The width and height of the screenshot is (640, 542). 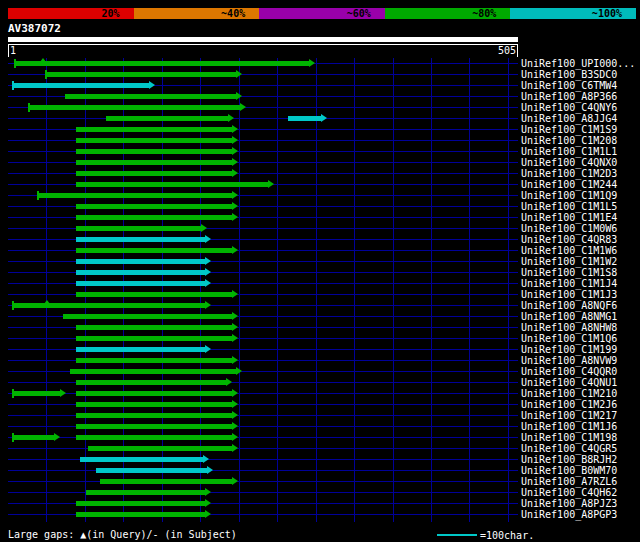 I want to click on hit-label: UniRef100_C1M2D3, so click(x=569, y=174).